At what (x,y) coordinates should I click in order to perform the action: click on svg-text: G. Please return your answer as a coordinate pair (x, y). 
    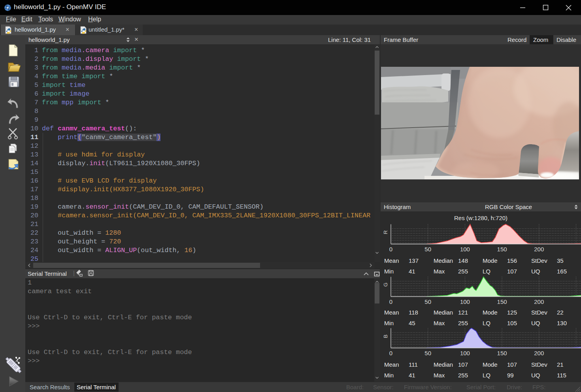
    Looking at the image, I should click on (386, 285).